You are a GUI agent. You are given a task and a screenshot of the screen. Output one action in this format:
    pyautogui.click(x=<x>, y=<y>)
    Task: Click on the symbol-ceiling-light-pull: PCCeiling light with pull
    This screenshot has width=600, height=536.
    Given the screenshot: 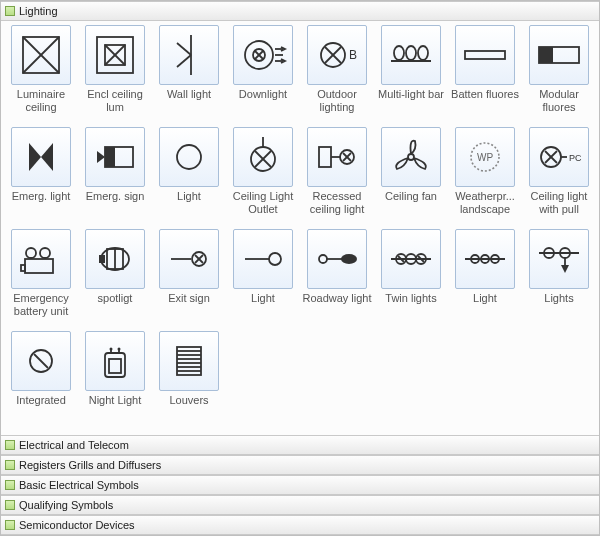 What is the action you would take?
    pyautogui.click(x=559, y=177)
    